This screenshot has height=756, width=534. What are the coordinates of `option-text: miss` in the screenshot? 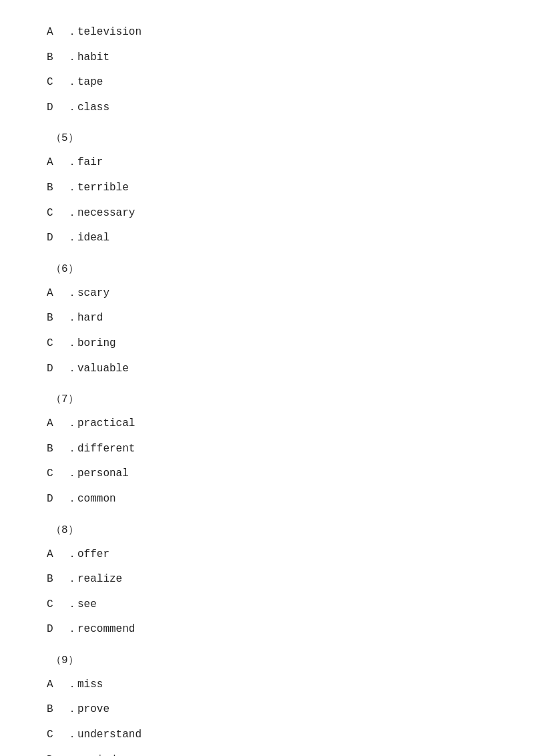 It's located at (90, 685).